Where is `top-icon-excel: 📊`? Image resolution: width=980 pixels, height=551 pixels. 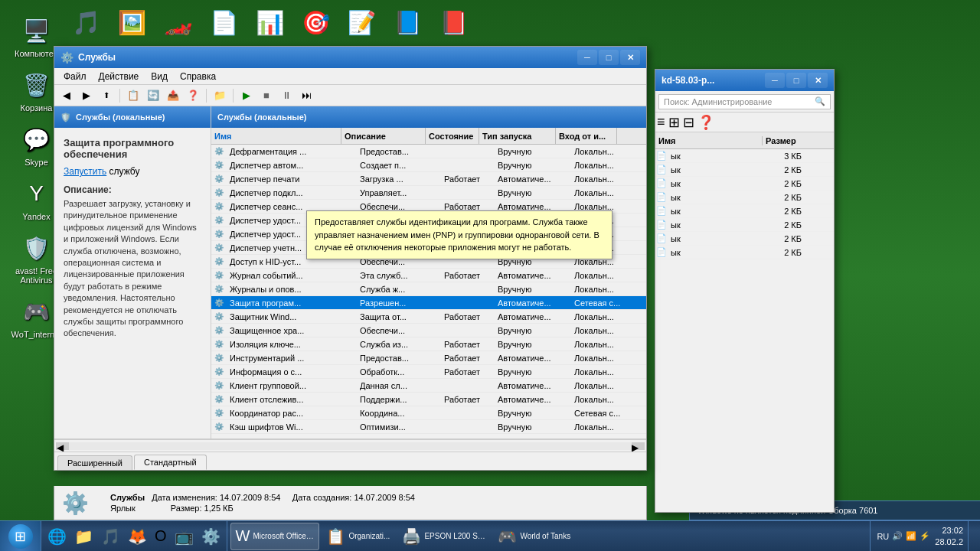
top-icon-excel: 📊 is located at coordinates (270, 23).